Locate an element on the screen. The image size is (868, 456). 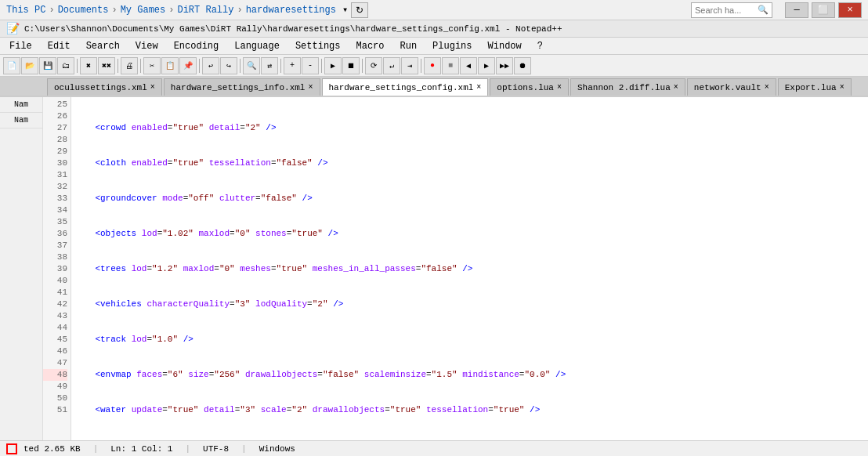
breadcrumb-dropdown: ▾ is located at coordinates (345, 9).